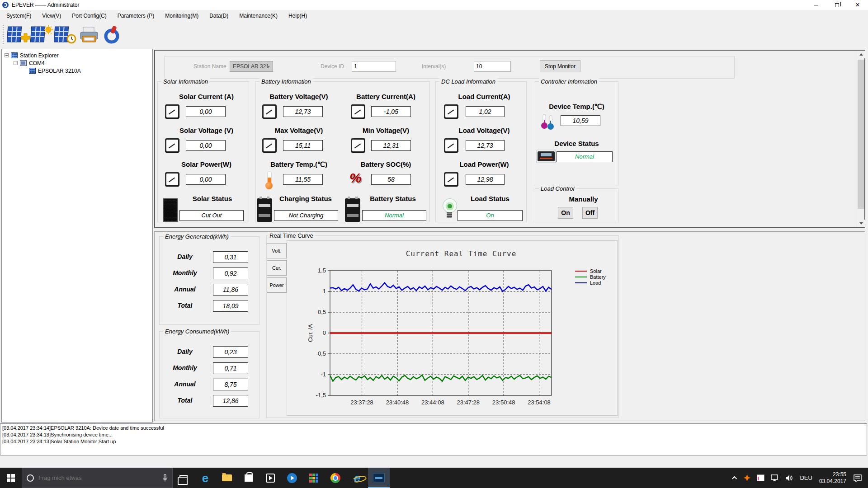 This screenshot has height=488, width=868. What do you see at coordinates (858, 478) in the screenshot?
I see `action-center-button` at bounding box center [858, 478].